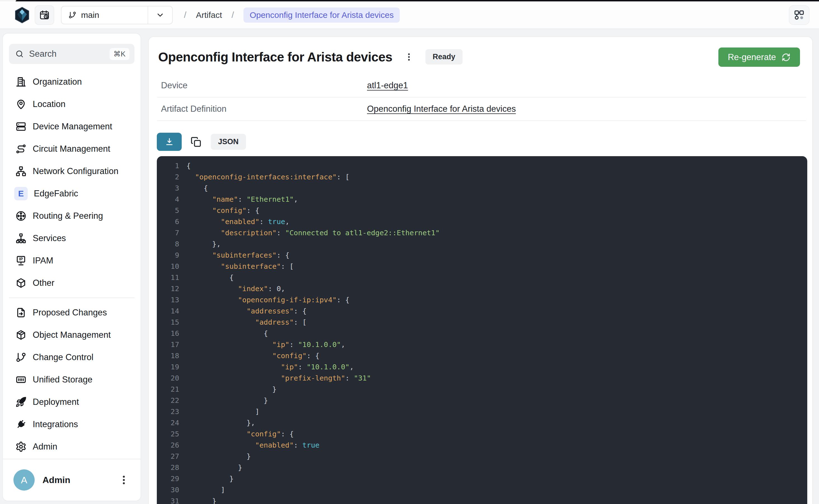 This screenshot has height=504, width=819. I want to click on branch-selector: main, so click(117, 15).